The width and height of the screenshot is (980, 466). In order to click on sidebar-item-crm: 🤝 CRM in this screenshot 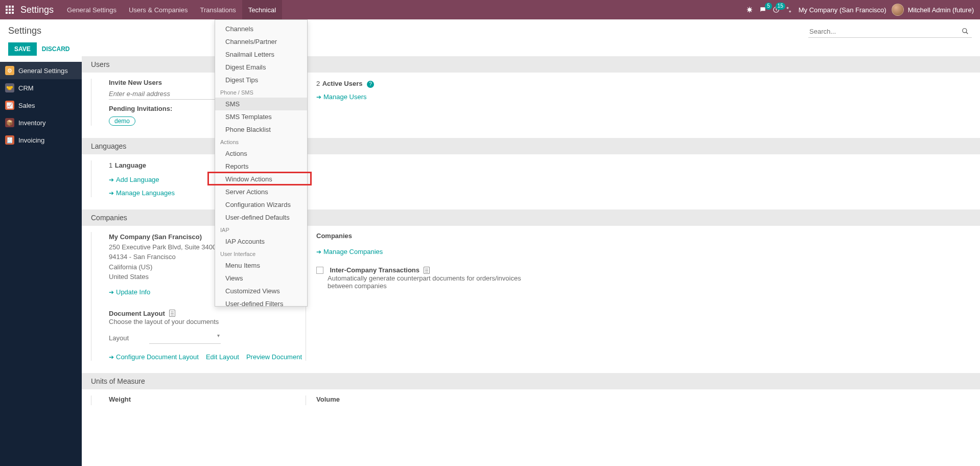, I will do `click(41, 88)`.